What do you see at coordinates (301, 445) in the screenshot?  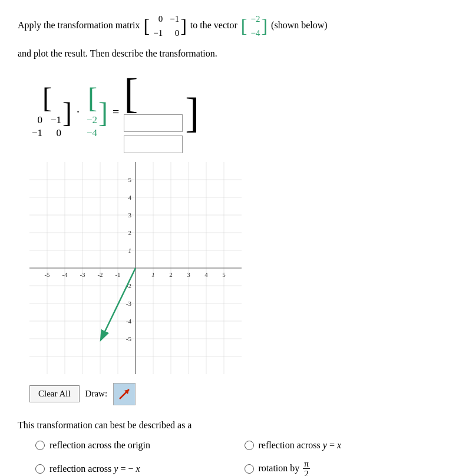 I see `option-2-label: reflection across y = x` at bounding box center [301, 445].